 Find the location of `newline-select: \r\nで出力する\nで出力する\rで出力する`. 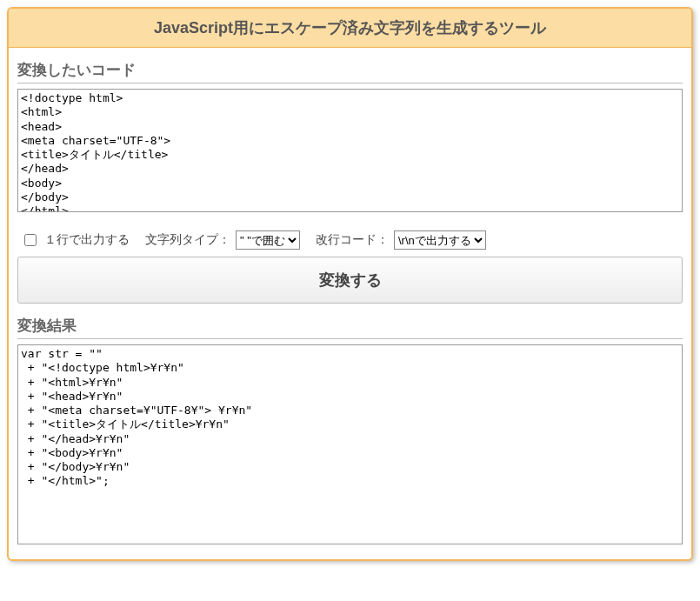

newline-select: \r\nで出力する\nで出力する\rで出力する is located at coordinates (440, 240).